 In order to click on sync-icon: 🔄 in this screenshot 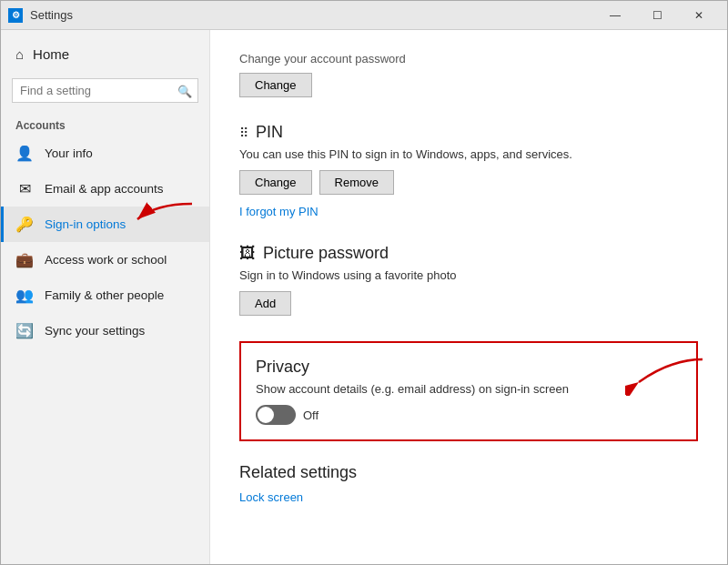, I will do `click(25, 331)`.